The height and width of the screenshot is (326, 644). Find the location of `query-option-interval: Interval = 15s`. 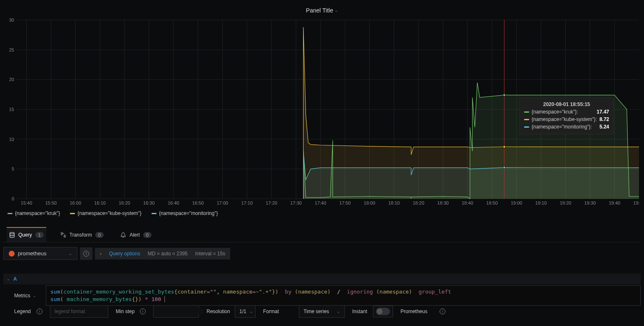

query-option-interval: Interval = 15s is located at coordinates (210, 254).